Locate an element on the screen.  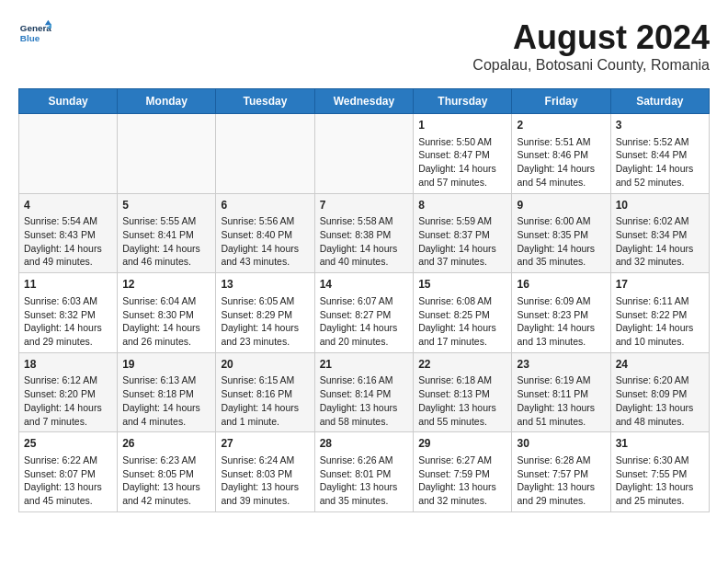
col-header-tuesday: Tuesday is located at coordinates (265, 101).